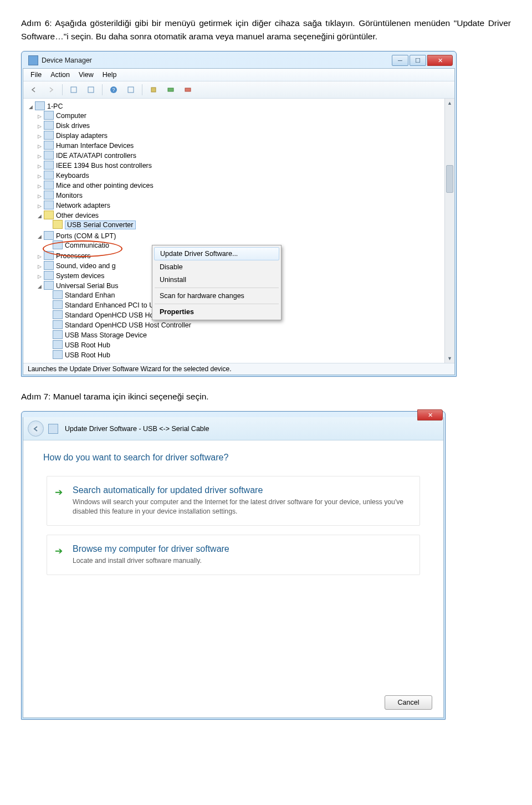 This screenshot has height=805, width=532. What do you see at coordinates (73, 176) in the screenshot?
I see `tree-item: Keyboards` at bounding box center [73, 176].